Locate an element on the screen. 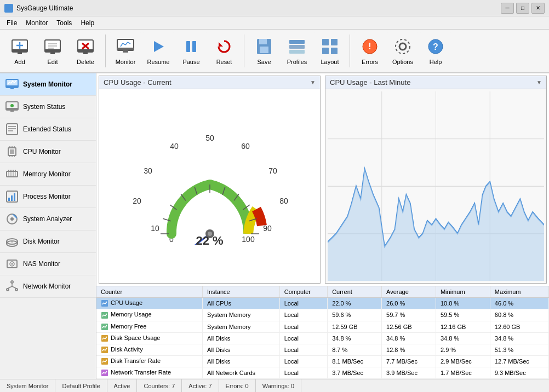  table-row: Disk Transfer Rate All Disks Local 8.1 M… is located at coordinates (323, 361).